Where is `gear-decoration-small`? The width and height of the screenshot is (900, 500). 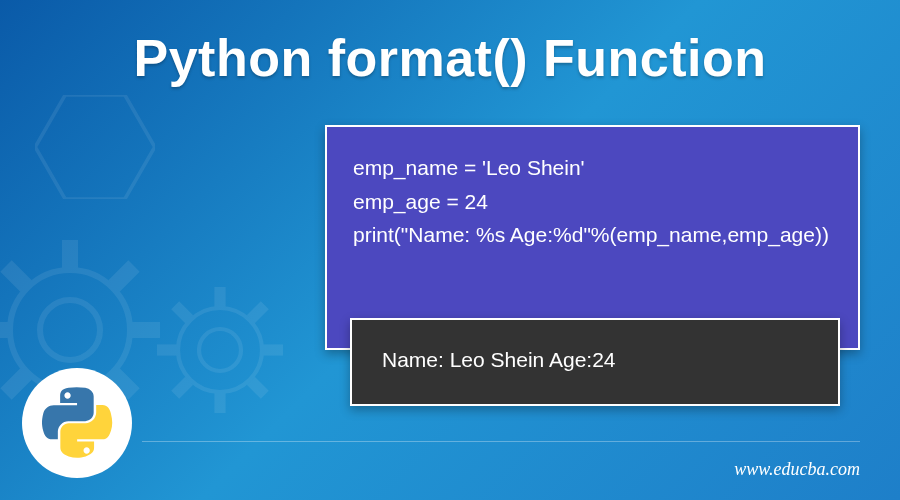 gear-decoration-small is located at coordinates (220, 350).